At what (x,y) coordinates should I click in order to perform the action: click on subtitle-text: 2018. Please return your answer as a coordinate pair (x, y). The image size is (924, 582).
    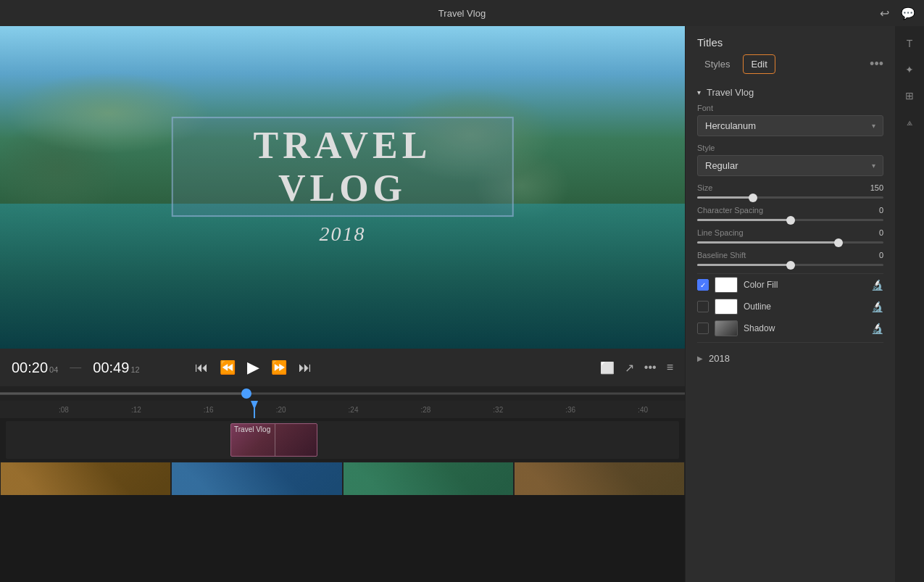
    Looking at the image, I should click on (342, 234).